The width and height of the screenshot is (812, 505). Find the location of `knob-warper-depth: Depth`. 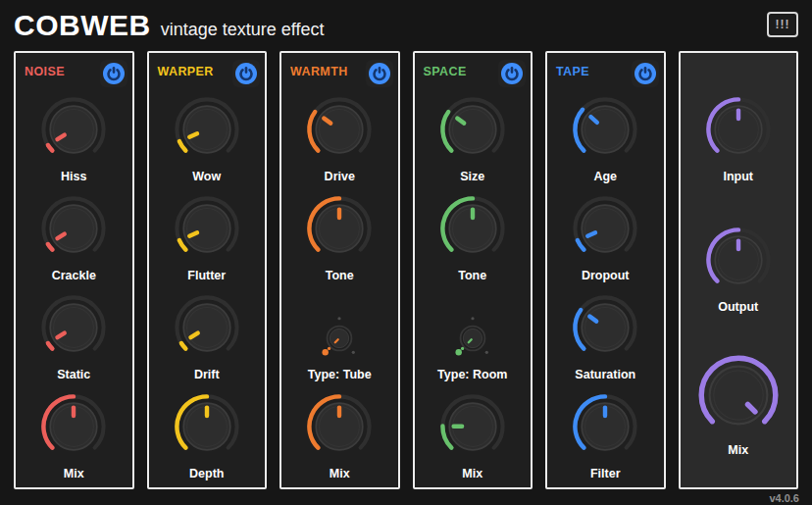

knob-warper-depth: Depth is located at coordinates (207, 433).